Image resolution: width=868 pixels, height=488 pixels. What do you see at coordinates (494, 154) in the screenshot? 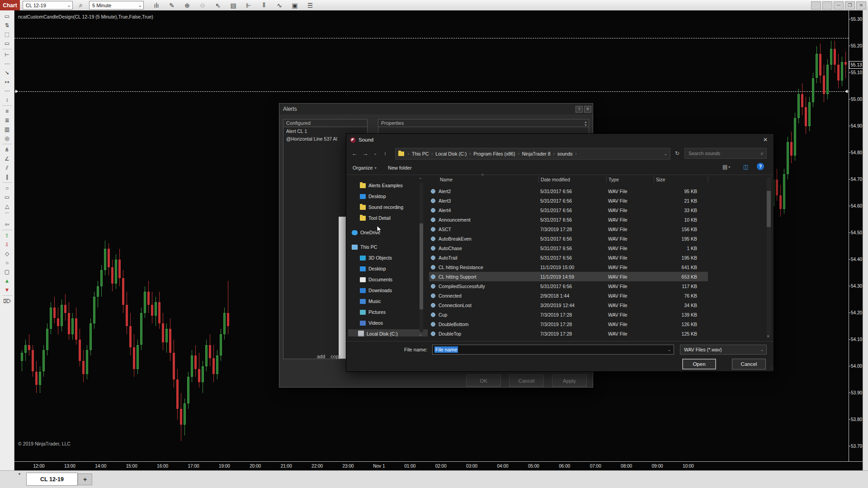
I see `breadcrumb-item: Program Files (x86)` at bounding box center [494, 154].